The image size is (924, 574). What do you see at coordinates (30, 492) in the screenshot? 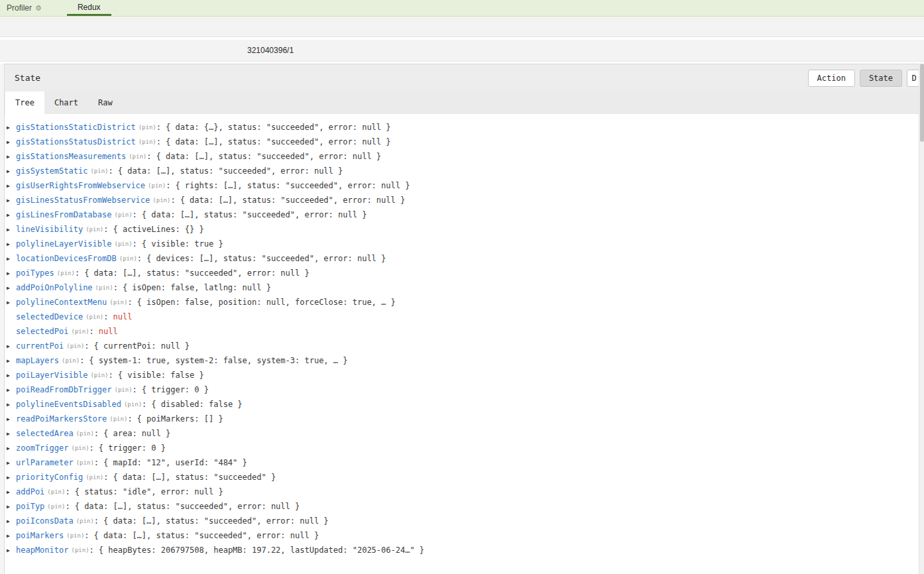
I see `state-key: addPoi` at bounding box center [30, 492].